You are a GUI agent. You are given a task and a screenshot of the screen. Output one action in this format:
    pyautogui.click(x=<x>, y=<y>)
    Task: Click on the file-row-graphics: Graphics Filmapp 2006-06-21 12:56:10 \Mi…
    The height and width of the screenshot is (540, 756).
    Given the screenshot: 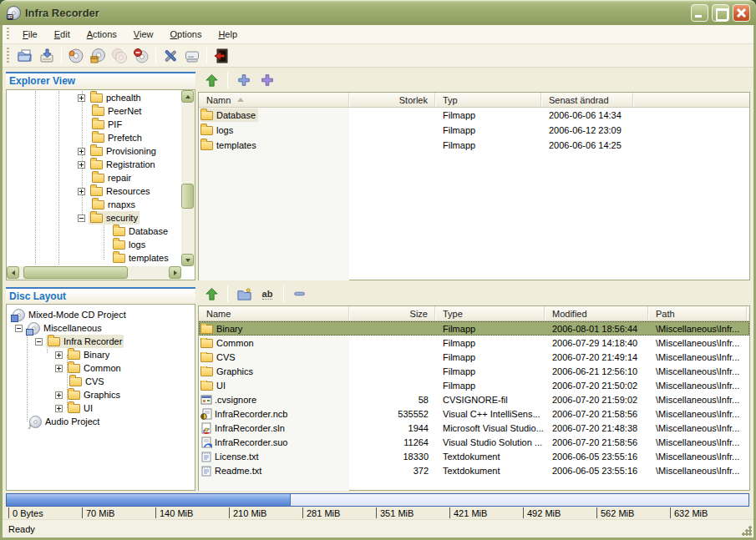 What is the action you would take?
    pyautogui.click(x=474, y=371)
    